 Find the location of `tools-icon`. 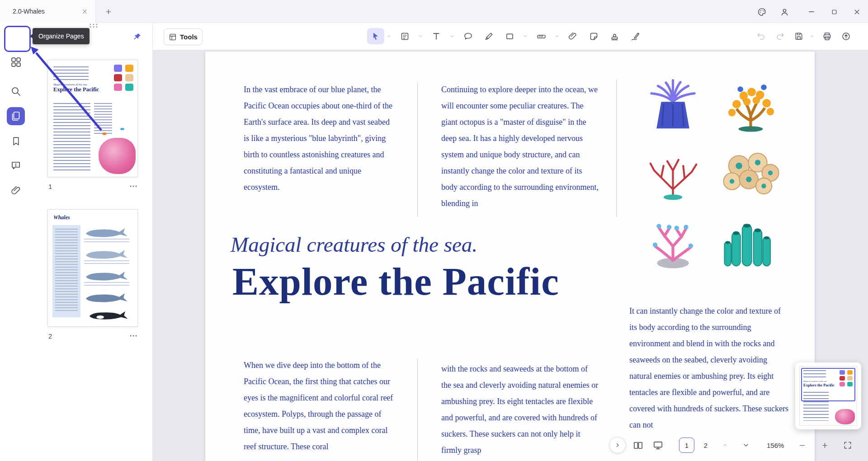

tools-icon is located at coordinates (173, 37).